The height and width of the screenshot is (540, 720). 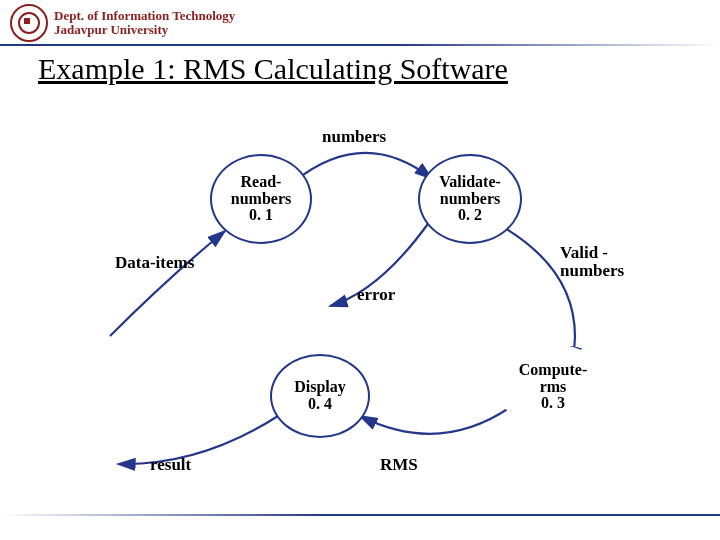 I want to click on label-error: error, so click(x=376, y=295).